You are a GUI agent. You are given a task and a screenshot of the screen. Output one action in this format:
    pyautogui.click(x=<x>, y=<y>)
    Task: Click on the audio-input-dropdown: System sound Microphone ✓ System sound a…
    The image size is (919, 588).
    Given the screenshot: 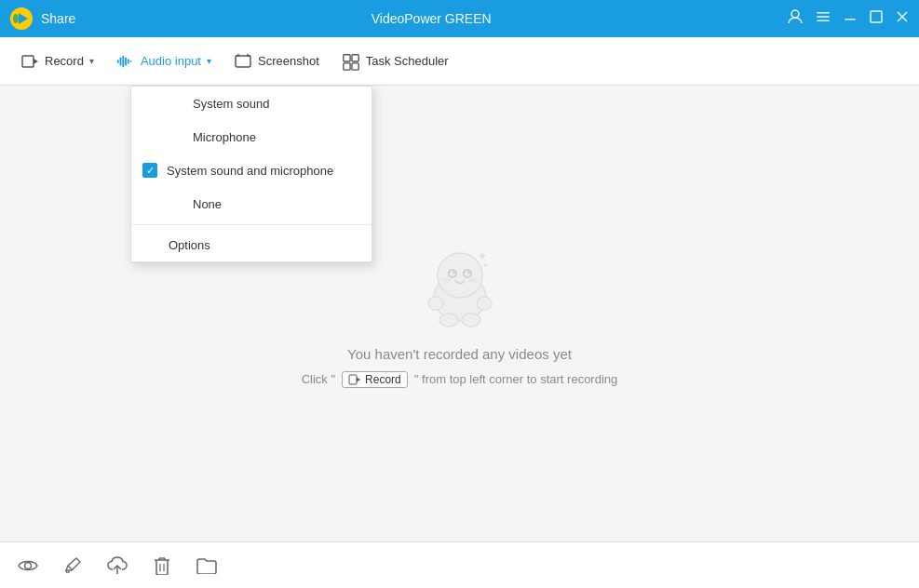 What is the action you would take?
    pyautogui.click(x=251, y=174)
    